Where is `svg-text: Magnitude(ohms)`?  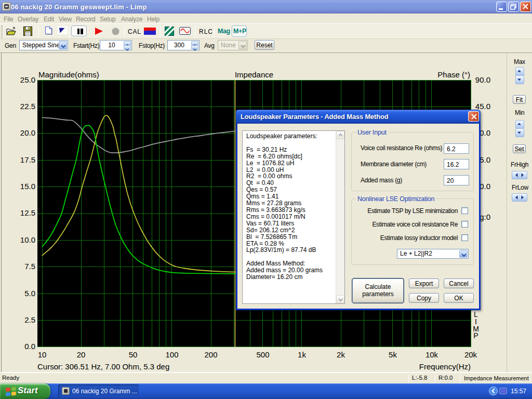
svg-text: Magnitude(ohms) is located at coordinates (69, 75).